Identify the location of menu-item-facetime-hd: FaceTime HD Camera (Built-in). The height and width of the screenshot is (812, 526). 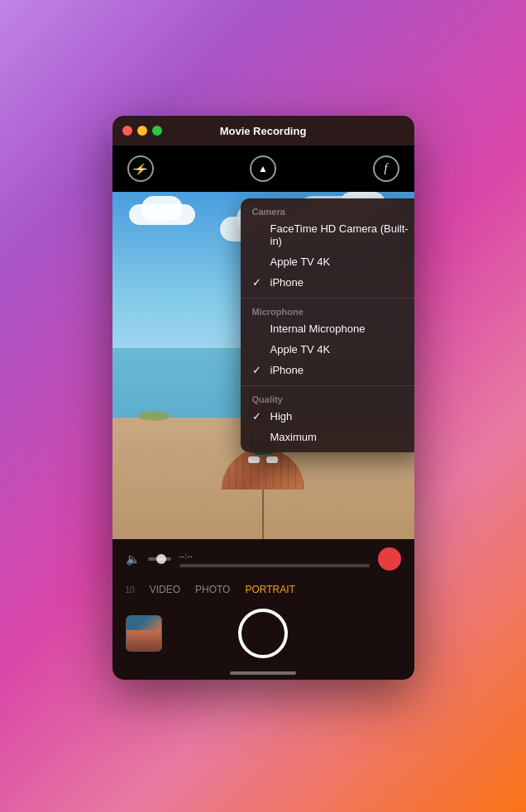
(328, 235).